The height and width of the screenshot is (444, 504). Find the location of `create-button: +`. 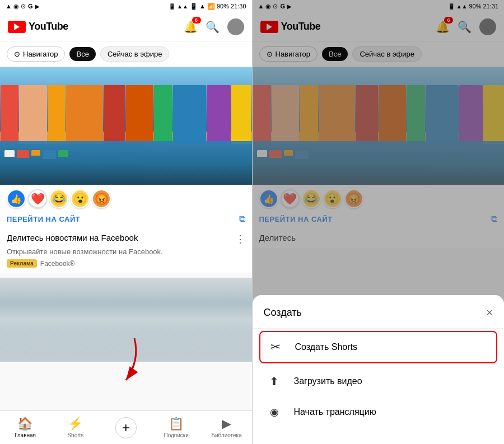

create-button: + is located at coordinates (126, 428).